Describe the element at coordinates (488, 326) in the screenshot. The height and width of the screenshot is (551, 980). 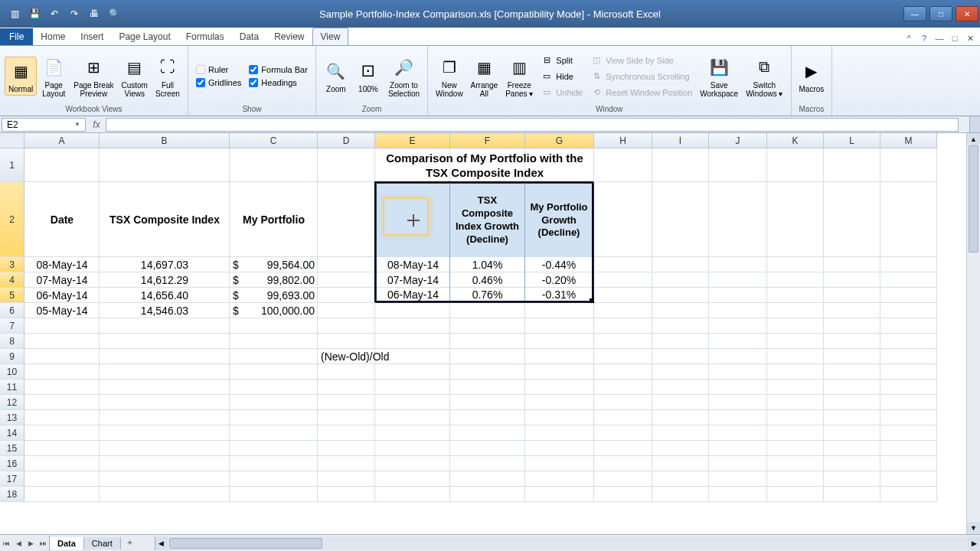
I see `cell-F7` at that location.